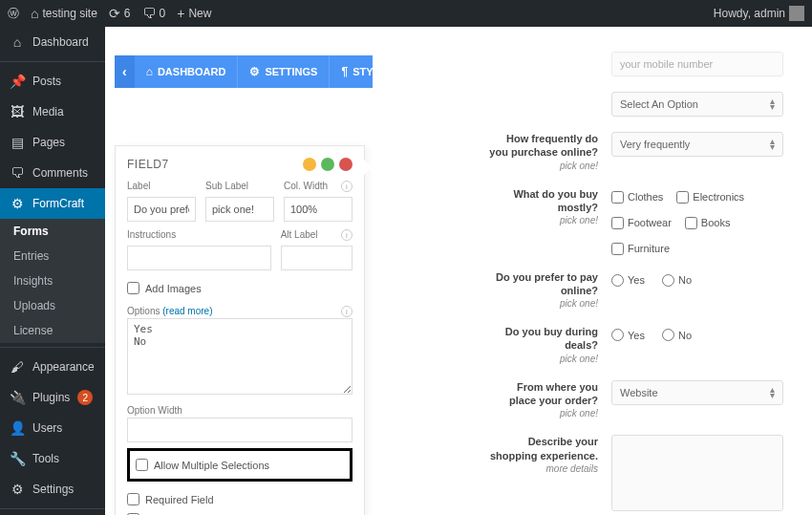 The height and width of the screenshot is (515, 812). I want to click on instructions-input, so click(199, 258).